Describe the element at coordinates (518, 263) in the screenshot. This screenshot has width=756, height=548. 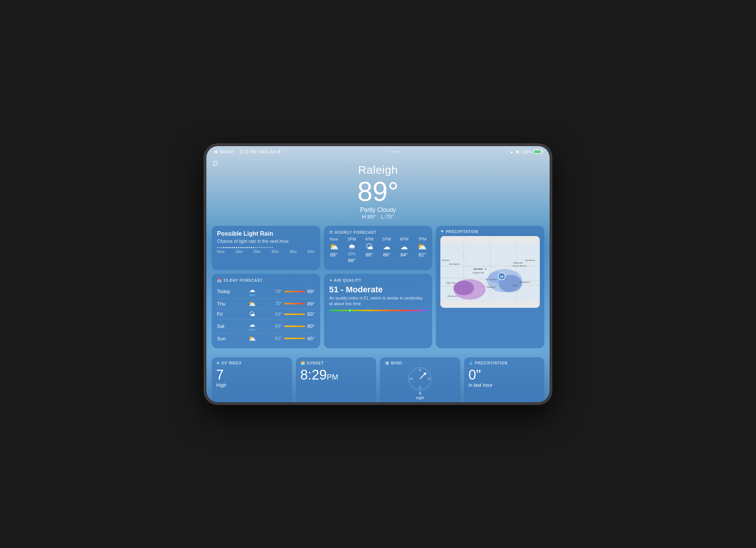
I see `svg-text: Nashville` at that location.